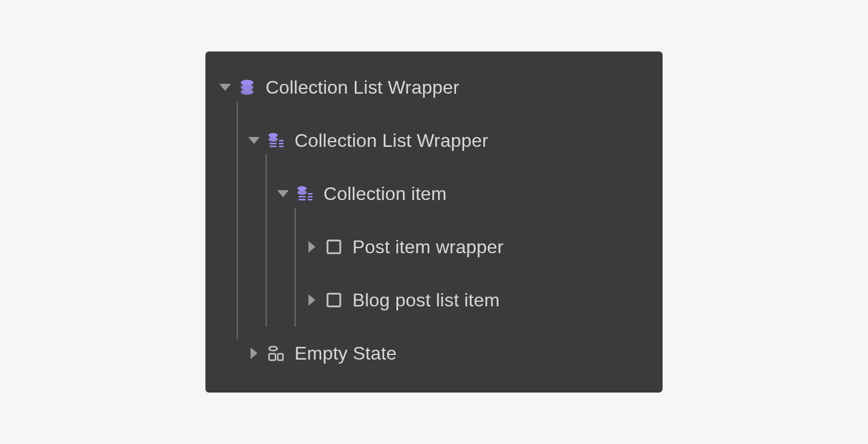  I want to click on empty-state-icon, so click(276, 353).